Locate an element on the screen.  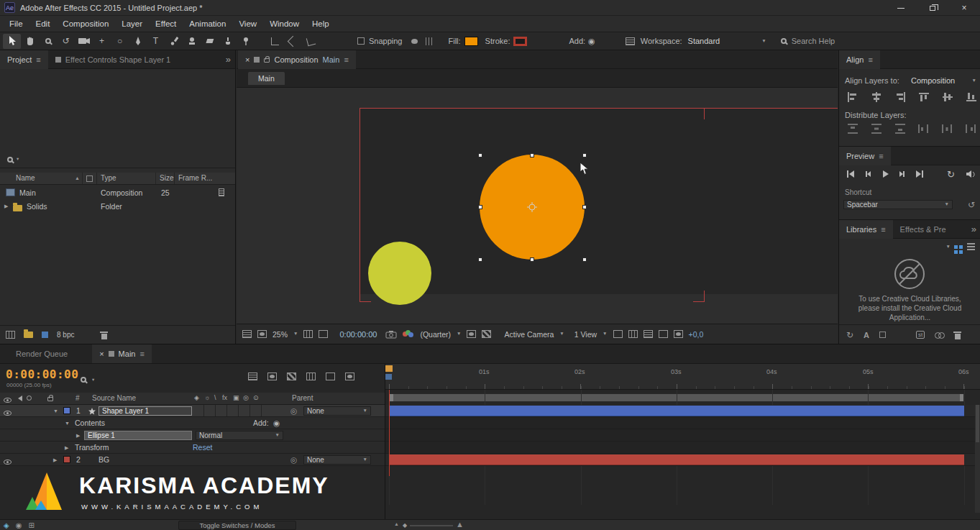
toggle-switches-modes-button: Toggle Switches / Modes is located at coordinates (237, 525).